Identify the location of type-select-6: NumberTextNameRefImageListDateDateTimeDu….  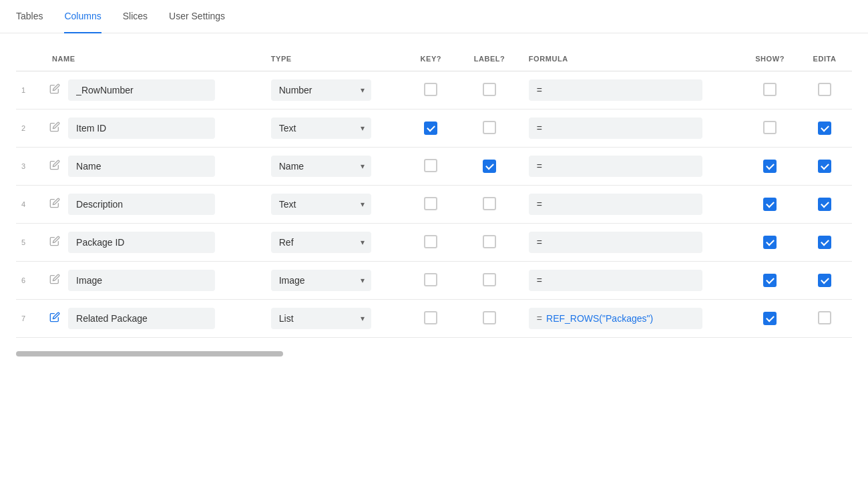
(321, 318).